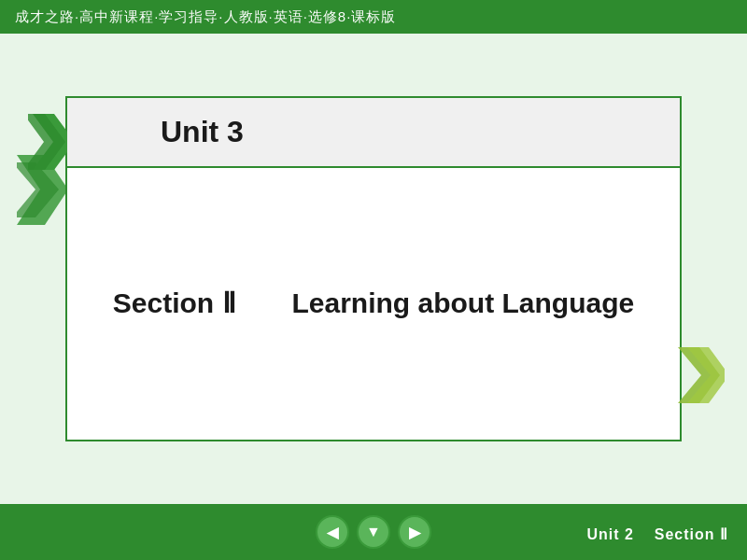 The image size is (747, 560). I want to click on bottom-unit-text: Unit 2, so click(611, 534).